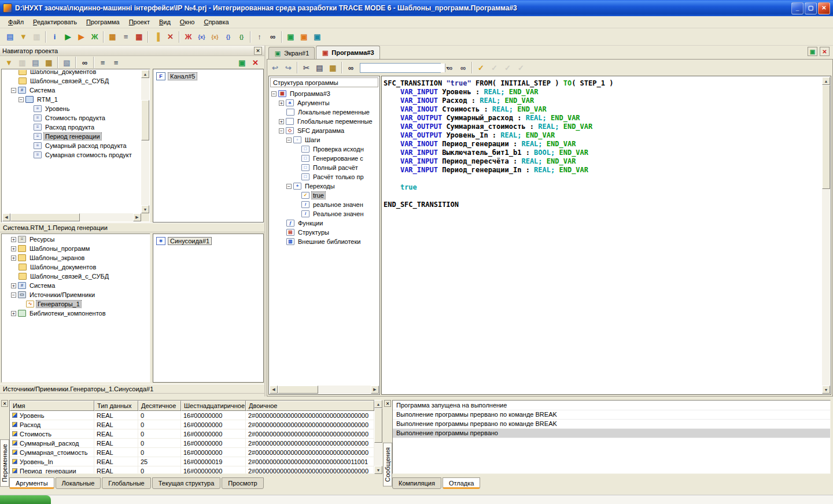 The image size is (833, 504). I want to click on menu-window: Окно, so click(187, 22).